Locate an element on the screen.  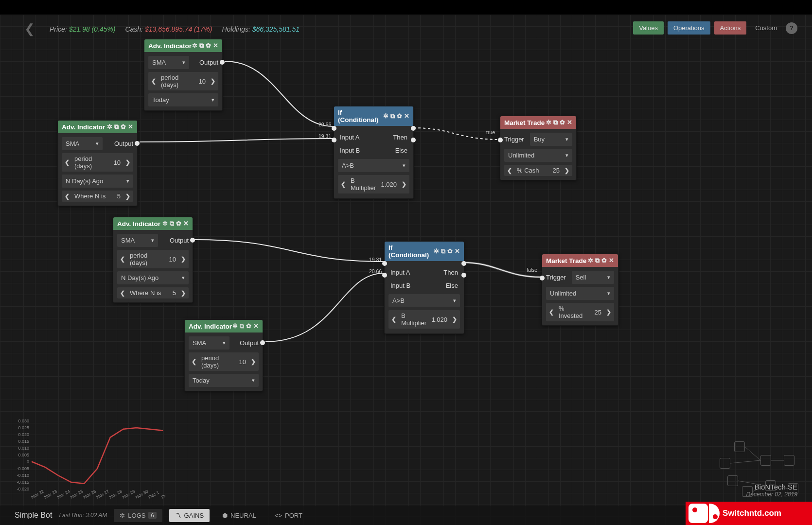
side-select: Sell ▾ is located at coordinates (593, 277).